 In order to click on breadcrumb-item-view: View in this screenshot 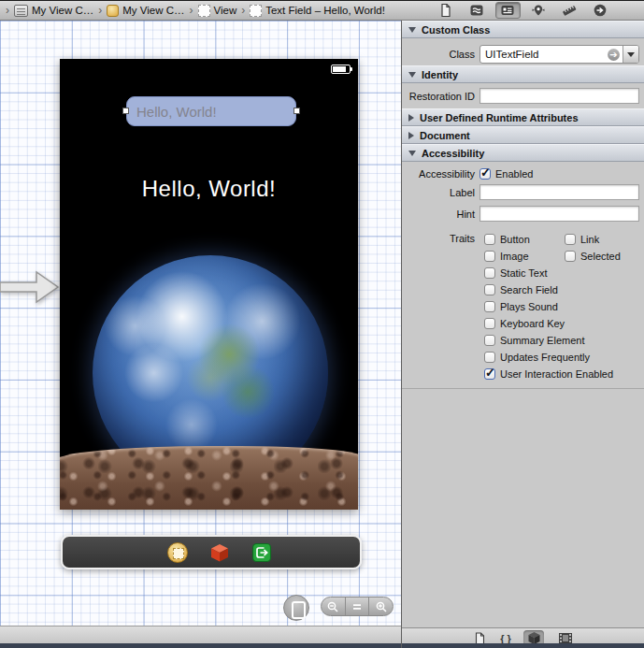, I will do `click(218, 11)`.